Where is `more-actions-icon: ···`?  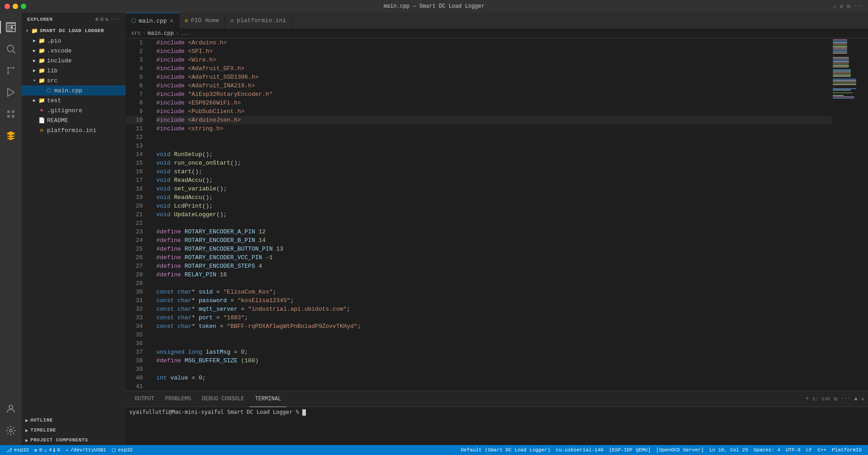
more-actions-icon: ··· is located at coordinates (116, 19).